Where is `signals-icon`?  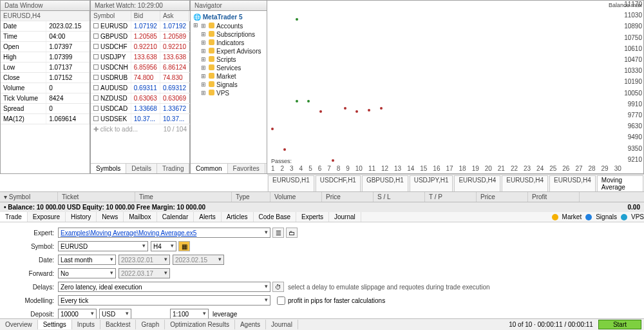
signals-icon is located at coordinates (589, 217).